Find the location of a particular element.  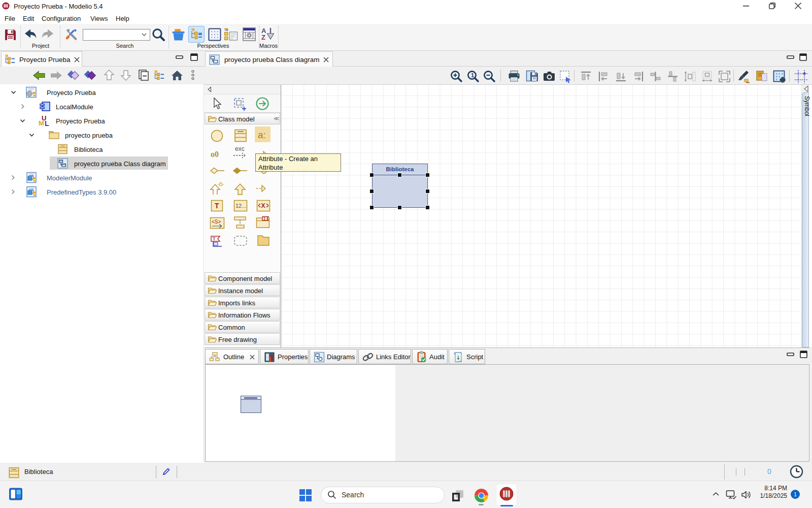

svg-text: o0 is located at coordinates (215, 154).